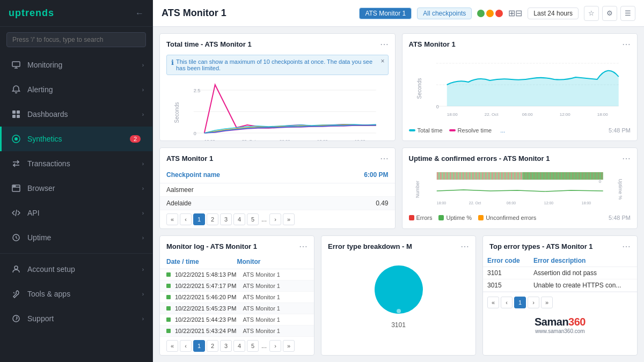  What do you see at coordinates (207, 331) in the screenshot?
I see `log-date-6: 10/22/2021 5:43:24 PM` at bounding box center [207, 331].